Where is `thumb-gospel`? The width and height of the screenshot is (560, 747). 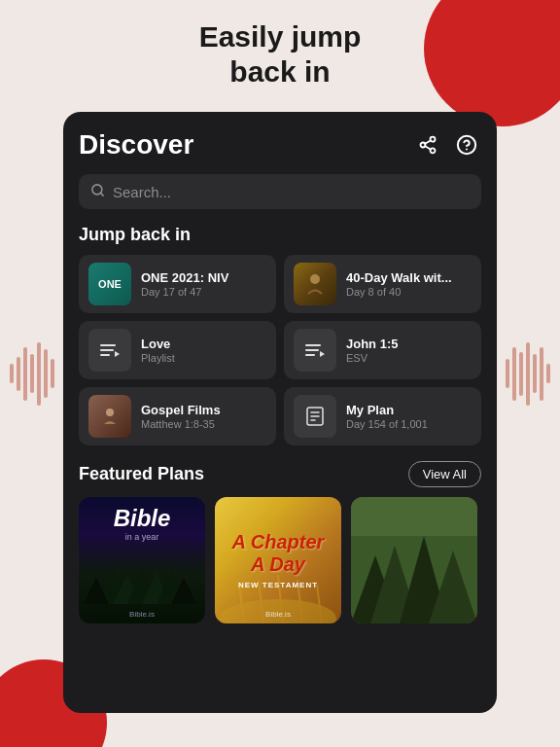
thumb-gospel is located at coordinates (110, 416).